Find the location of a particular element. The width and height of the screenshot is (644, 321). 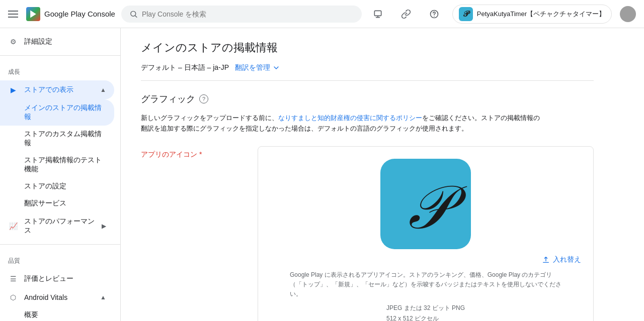

sidebar-item-store-performance: 📈 ストアのパフォーマンス ▶ is located at coordinates (57, 226).